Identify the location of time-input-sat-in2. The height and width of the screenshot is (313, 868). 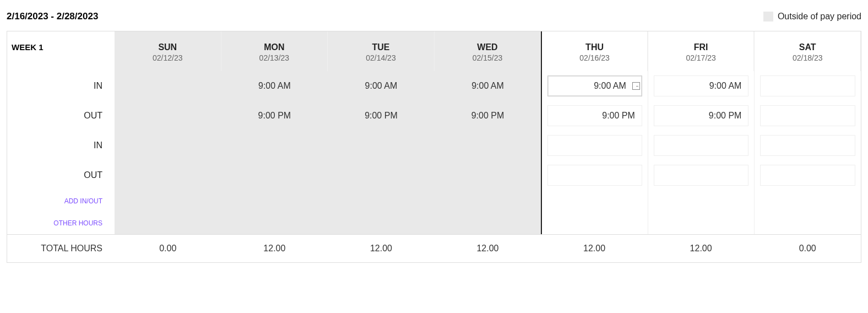
(807, 145).